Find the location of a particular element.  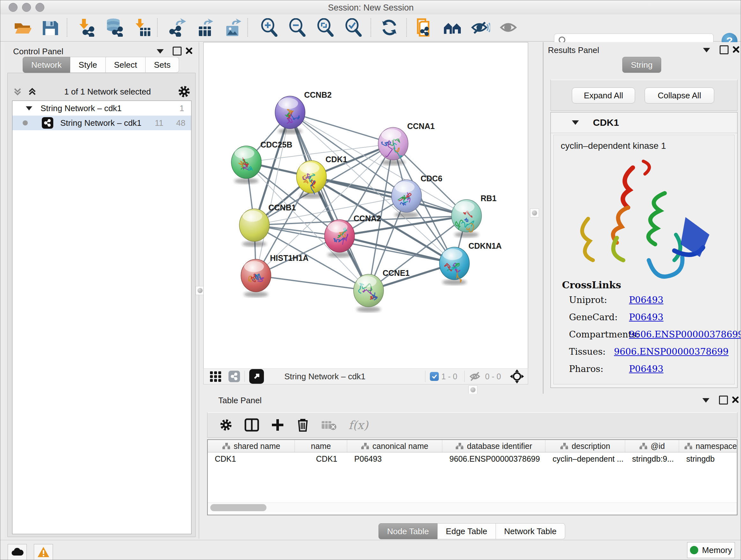

cell-description: cyclin–dependent ... is located at coordinates (585, 459).